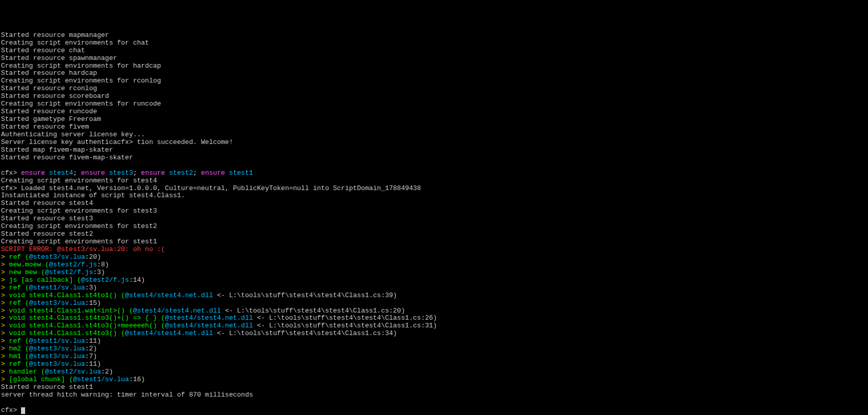 Image resolution: width=868 pixels, height=415 pixels. I want to click on terminal-segment: Started resource rconlog, so click(49, 88).